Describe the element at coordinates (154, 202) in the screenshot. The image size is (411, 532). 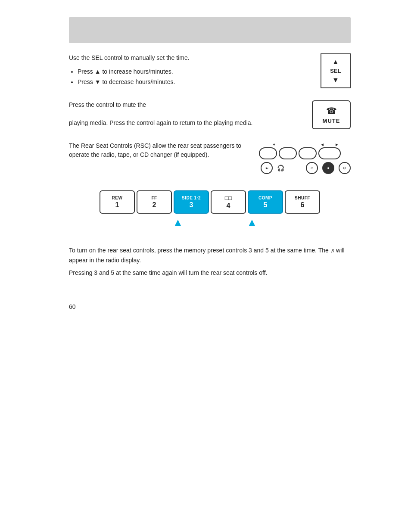
I see `preset-btn-2: FF 2` at that location.